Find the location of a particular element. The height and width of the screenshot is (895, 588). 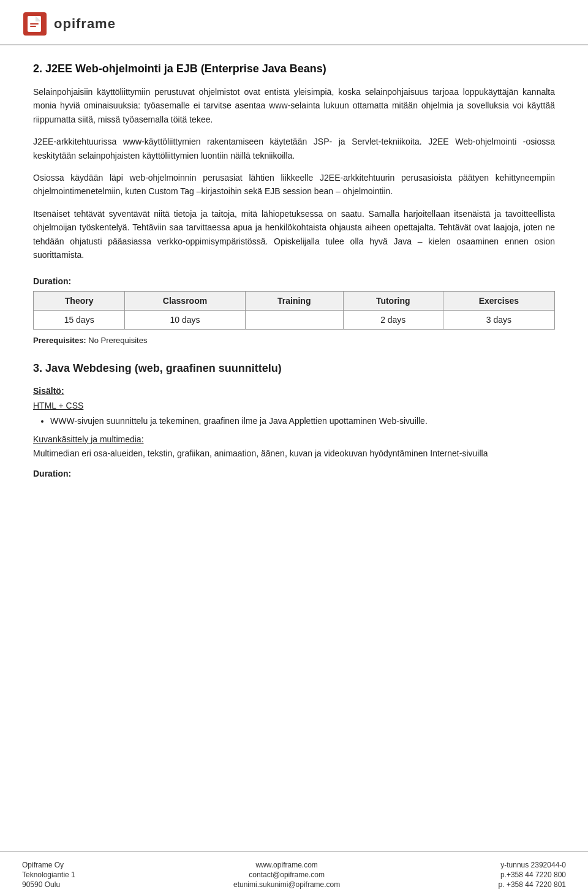

bullet-item-1: WWW-sivujen suunnittelu ja tekeminen, gr… is located at coordinates (303, 421).